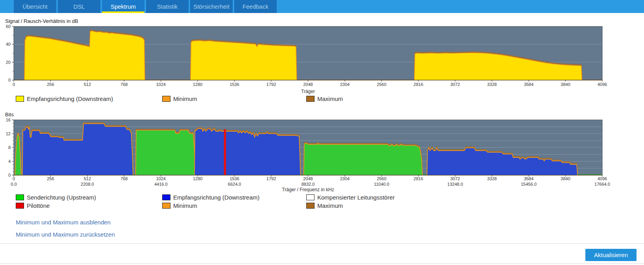  What do you see at coordinates (225, 152) in the screenshot?
I see `pilot-tone-marker` at bounding box center [225, 152].